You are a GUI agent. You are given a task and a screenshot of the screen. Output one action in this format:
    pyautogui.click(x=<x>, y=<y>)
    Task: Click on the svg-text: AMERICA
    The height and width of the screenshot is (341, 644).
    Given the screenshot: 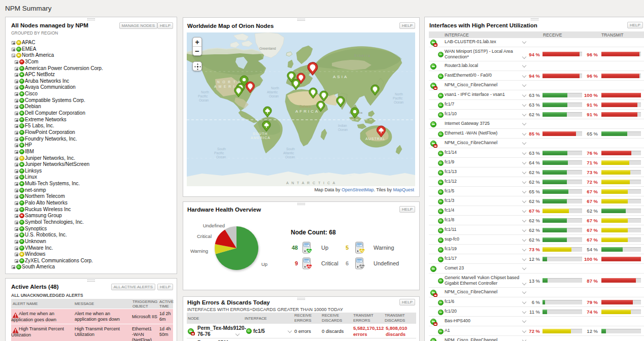 What is the action you would take?
    pyautogui.click(x=261, y=138)
    